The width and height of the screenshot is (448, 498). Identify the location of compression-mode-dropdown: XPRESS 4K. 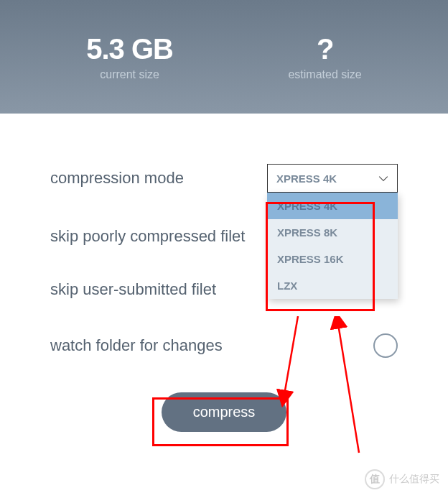
(332, 178).